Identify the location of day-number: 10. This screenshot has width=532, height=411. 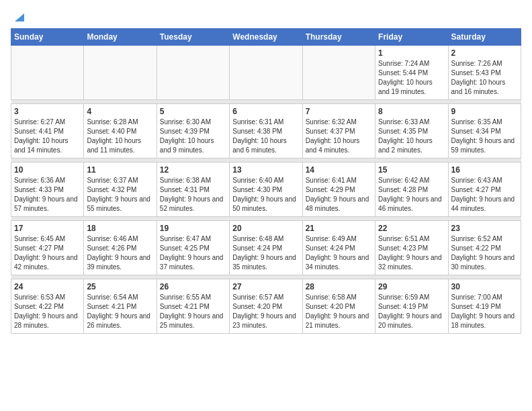
(47, 170).